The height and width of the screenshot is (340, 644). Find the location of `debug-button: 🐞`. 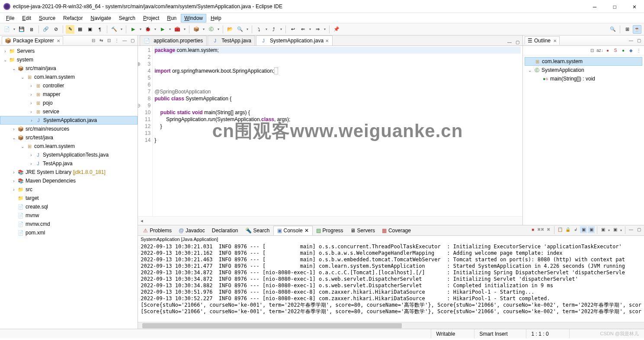

debug-button: 🐞 is located at coordinates (148, 29).